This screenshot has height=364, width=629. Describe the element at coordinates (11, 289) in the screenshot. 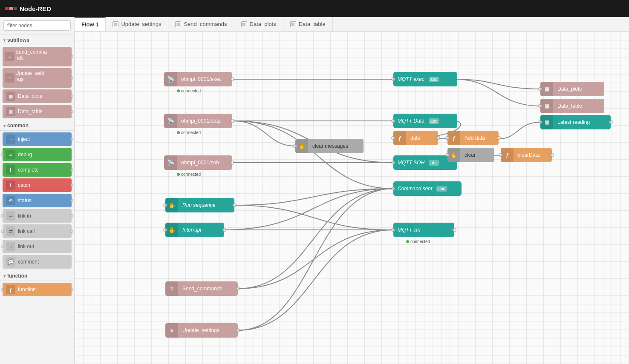

I see `function-icon: ƒ` at that location.